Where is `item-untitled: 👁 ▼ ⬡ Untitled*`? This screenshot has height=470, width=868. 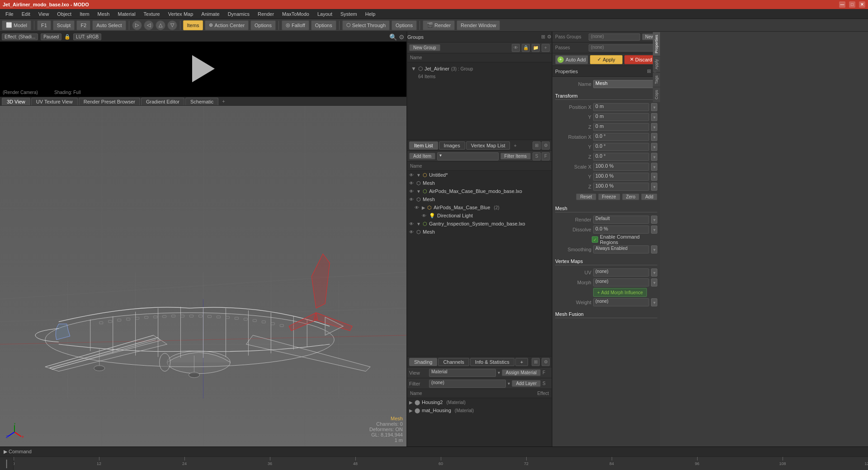 item-untitled: 👁 ▼ ⬡ Untitled* is located at coordinates (479, 175).